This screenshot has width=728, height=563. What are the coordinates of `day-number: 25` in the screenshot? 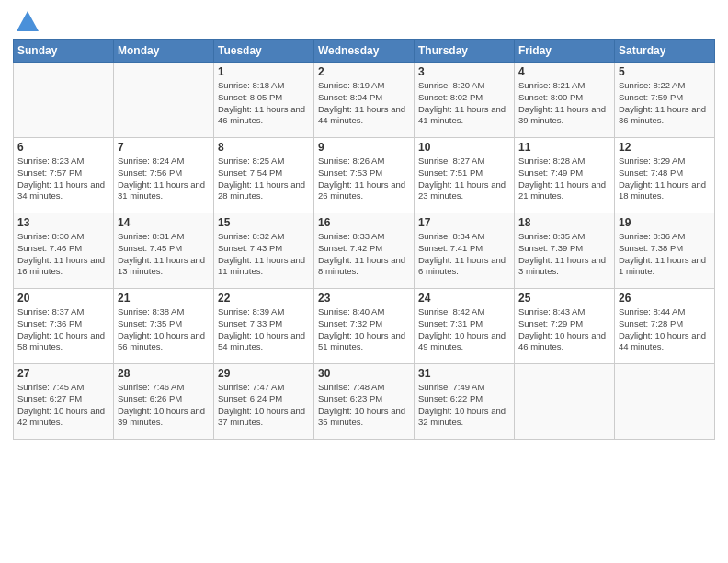 It's located at (564, 298).